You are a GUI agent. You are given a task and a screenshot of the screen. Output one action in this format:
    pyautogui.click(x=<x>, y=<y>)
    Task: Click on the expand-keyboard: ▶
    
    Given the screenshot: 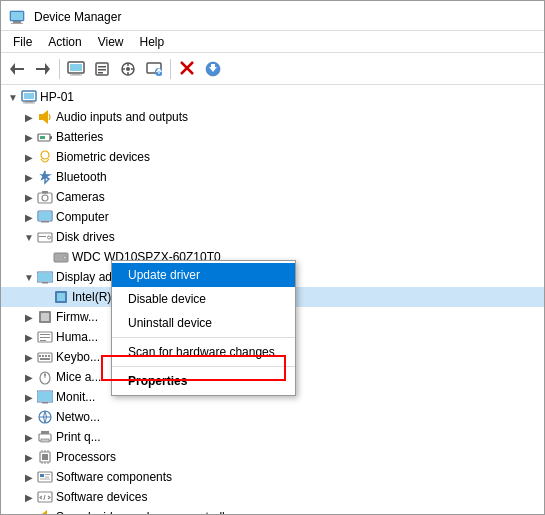 What is the action you would take?
    pyautogui.click(x=29, y=357)
    